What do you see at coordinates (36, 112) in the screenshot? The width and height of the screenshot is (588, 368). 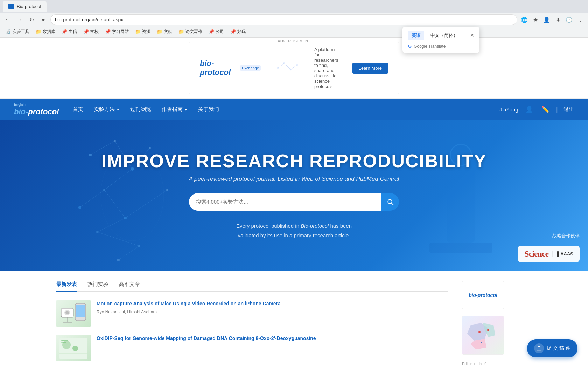 I see `site-logo-text: bio-protocol` at bounding box center [36, 112].